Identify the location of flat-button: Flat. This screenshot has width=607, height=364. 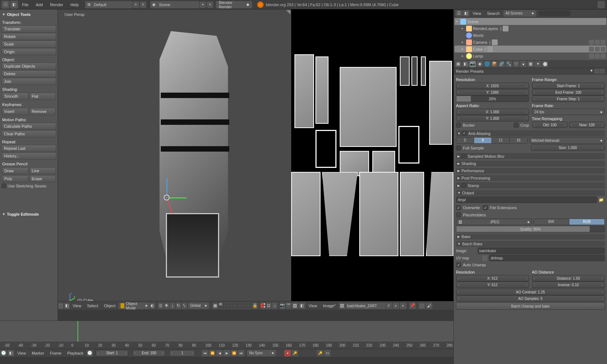
(43, 96).